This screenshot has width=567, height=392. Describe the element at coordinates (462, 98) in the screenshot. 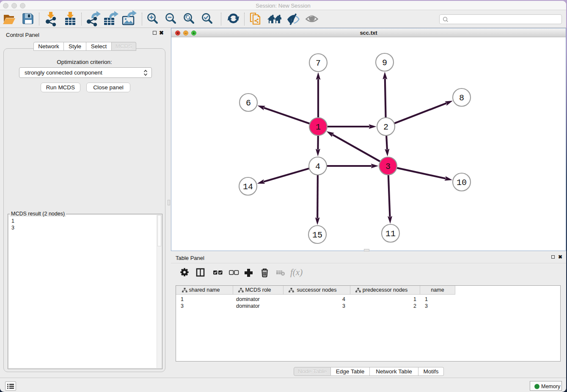

I see `svg-text: 8` at that location.